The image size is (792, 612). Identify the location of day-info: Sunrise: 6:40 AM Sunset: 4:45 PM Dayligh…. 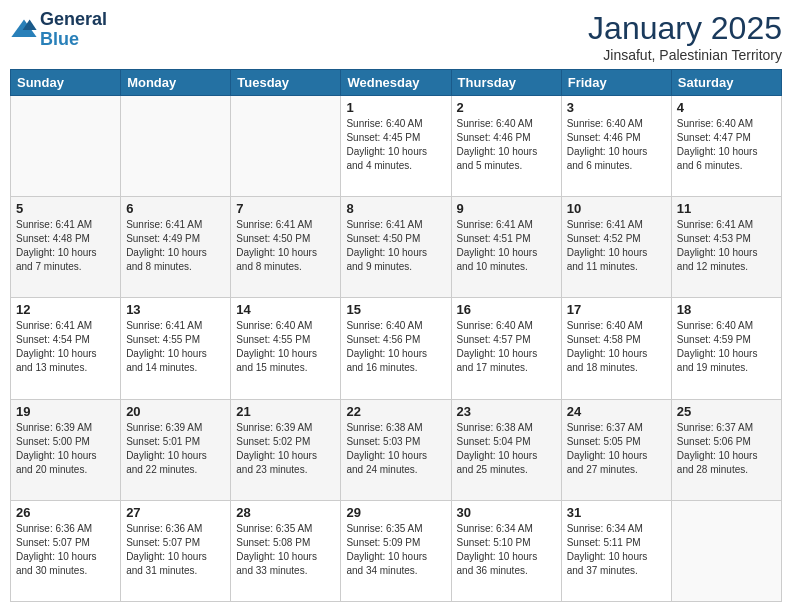
(396, 145).